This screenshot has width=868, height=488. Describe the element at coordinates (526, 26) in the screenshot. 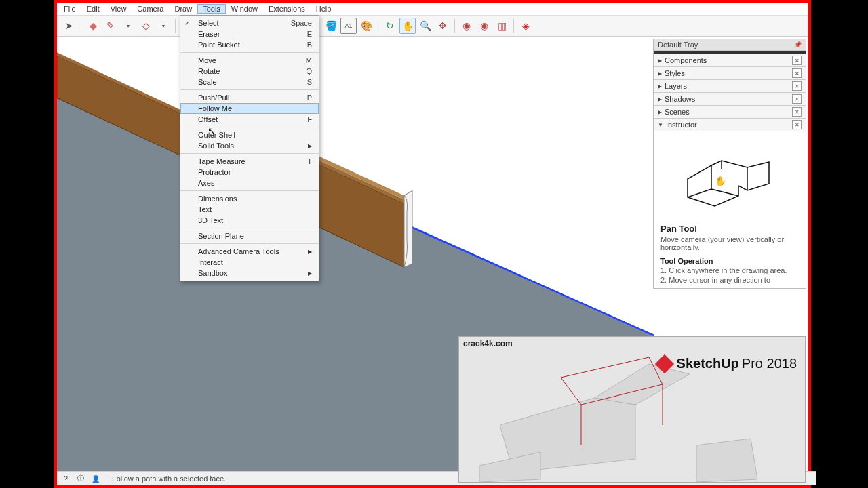

I see `ruby-icon: ◈` at that location.